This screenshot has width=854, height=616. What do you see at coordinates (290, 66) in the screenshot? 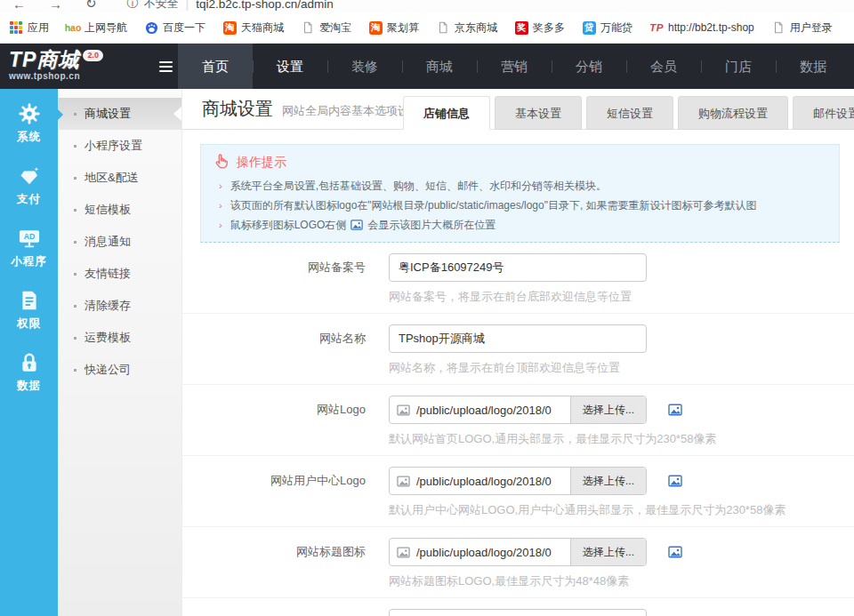
I see `nav-item: 设置` at bounding box center [290, 66].